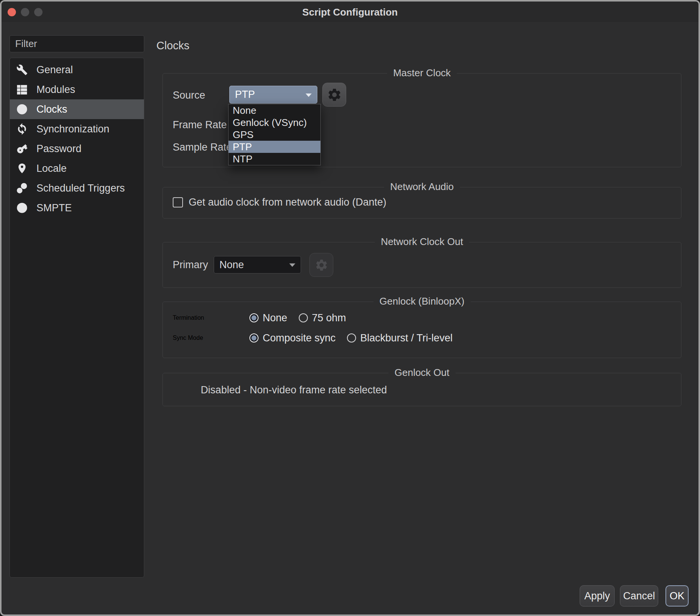 The width and height of the screenshot is (700, 616). I want to click on termination-radio-unselected, so click(303, 318).